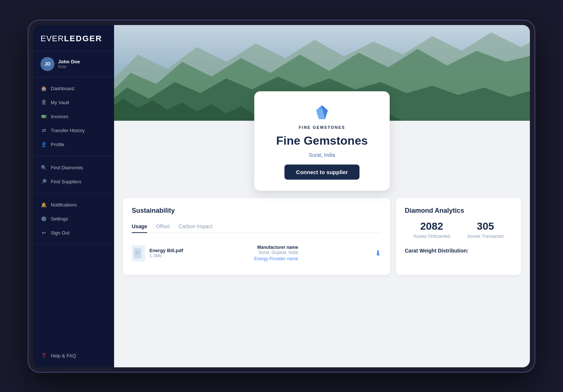 This screenshot has height=392, width=563. Describe the element at coordinates (44, 131) in the screenshot. I see `transfer-icon: ⇄` at that location.